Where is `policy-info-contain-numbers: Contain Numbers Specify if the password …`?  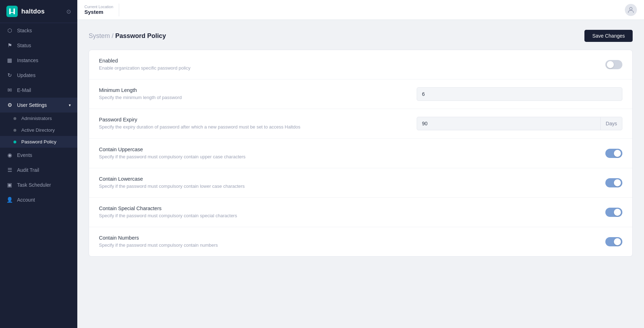
policy-info-contain-numbers: Contain Numbers Specify if the password … is located at coordinates (322, 242).